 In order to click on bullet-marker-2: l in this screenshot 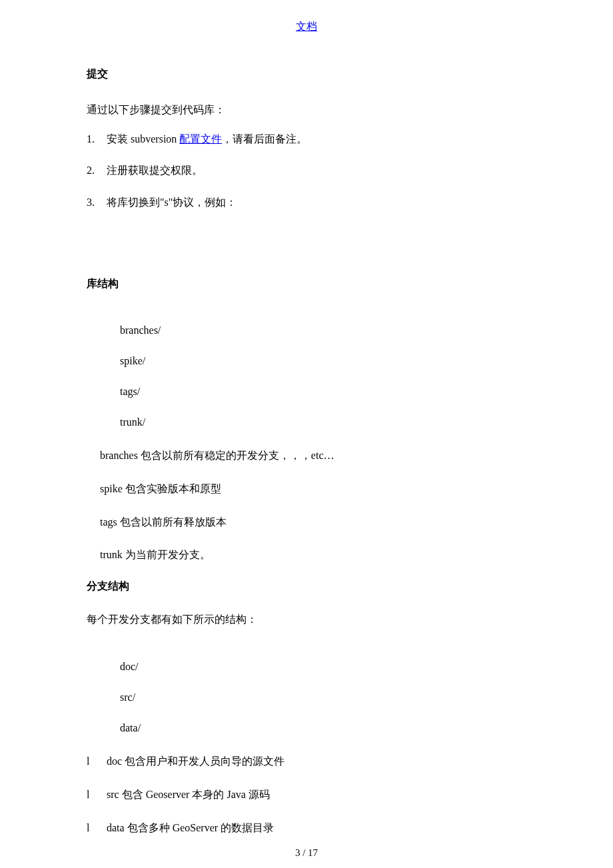, I will do `click(93, 795)`.